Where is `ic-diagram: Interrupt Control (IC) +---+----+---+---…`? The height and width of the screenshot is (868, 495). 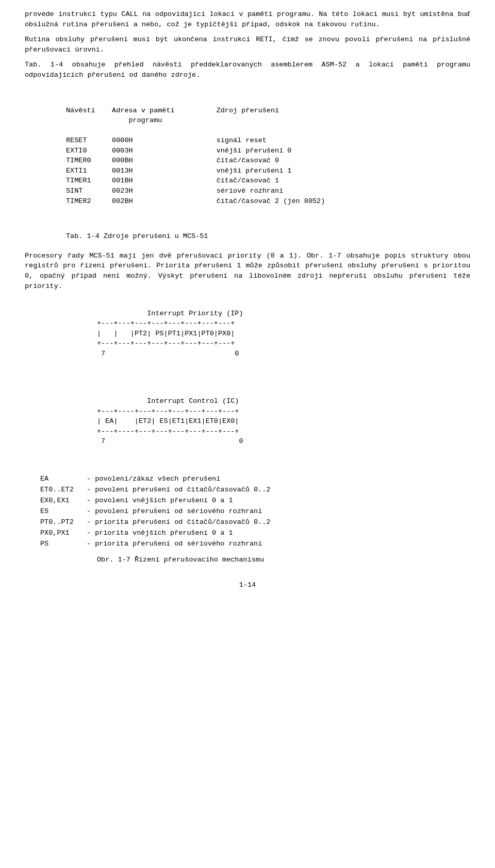 ic-diagram: Interrupt Control (IC) +---+----+---+---… is located at coordinates (284, 427).